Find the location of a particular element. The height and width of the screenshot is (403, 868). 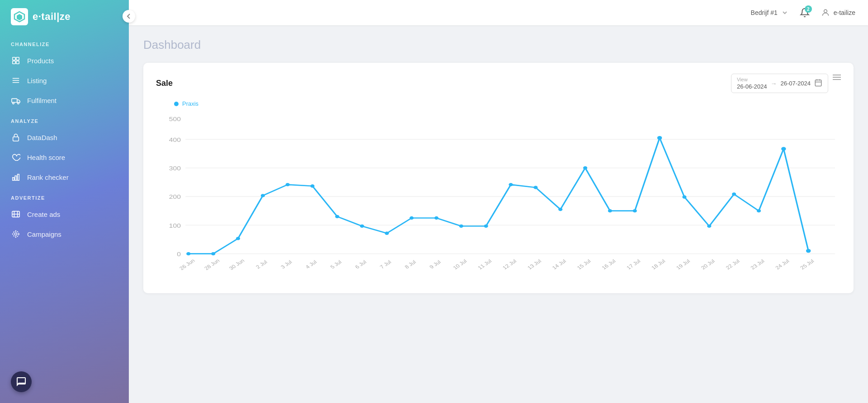

section-label-channelize: CHANNELIZE is located at coordinates (64, 42).